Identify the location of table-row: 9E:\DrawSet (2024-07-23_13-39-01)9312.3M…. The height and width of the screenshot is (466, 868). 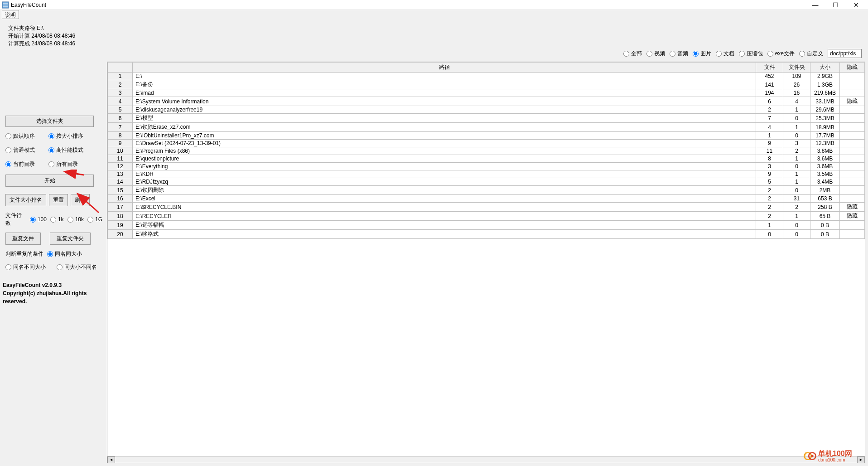
(487, 143).